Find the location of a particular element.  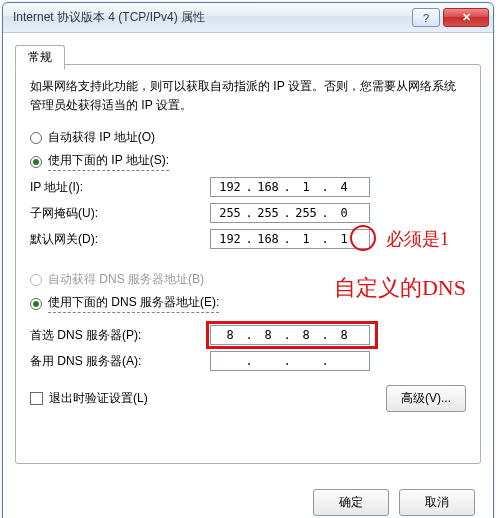

label-gateway: 默认网关(D): is located at coordinates (120, 240).